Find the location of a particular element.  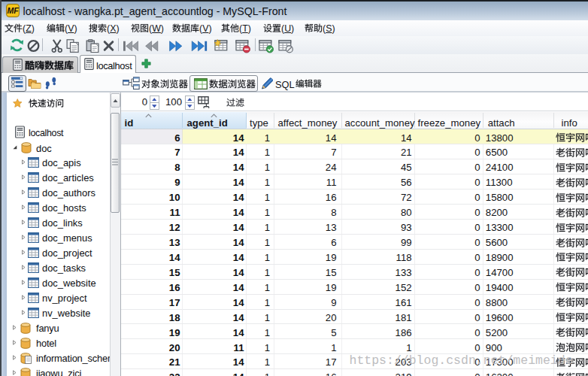

svg-text: MF is located at coordinates (13, 11).